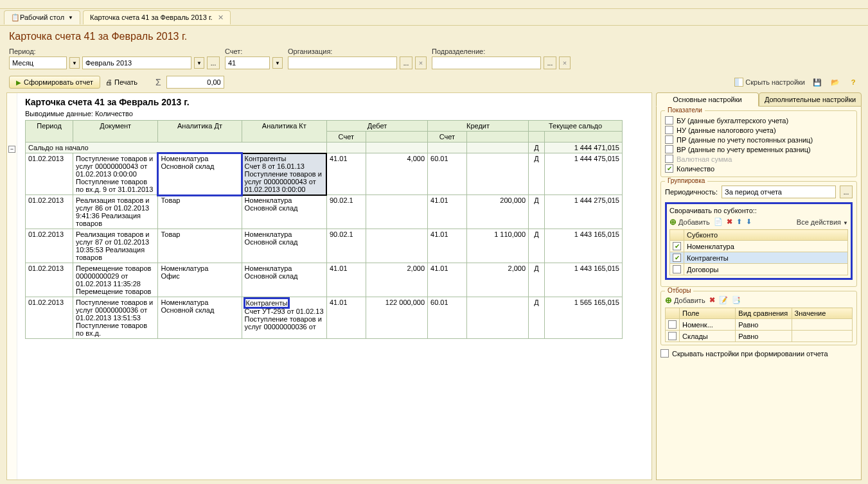 The width and height of the screenshot is (868, 484). What do you see at coordinates (71, 18) in the screenshot?
I see `chevron-down-icon: ▼` at bounding box center [71, 18].